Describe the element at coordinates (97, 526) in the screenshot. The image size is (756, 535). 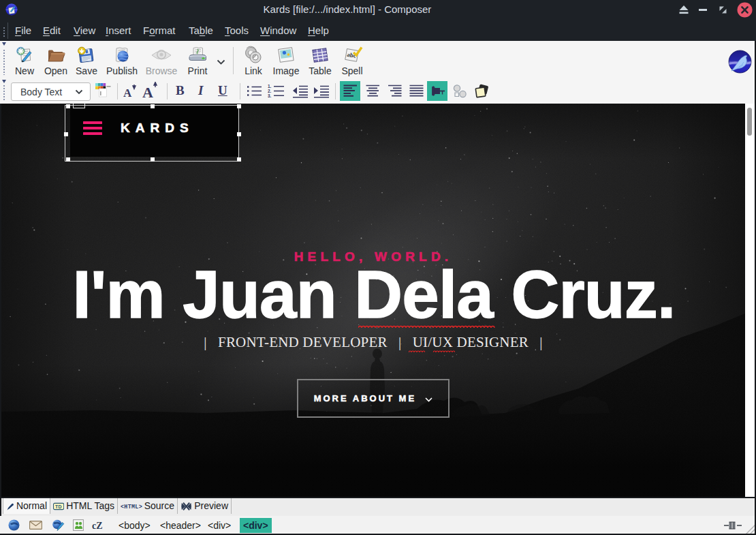
I see `svg-text: cZ` at that location.